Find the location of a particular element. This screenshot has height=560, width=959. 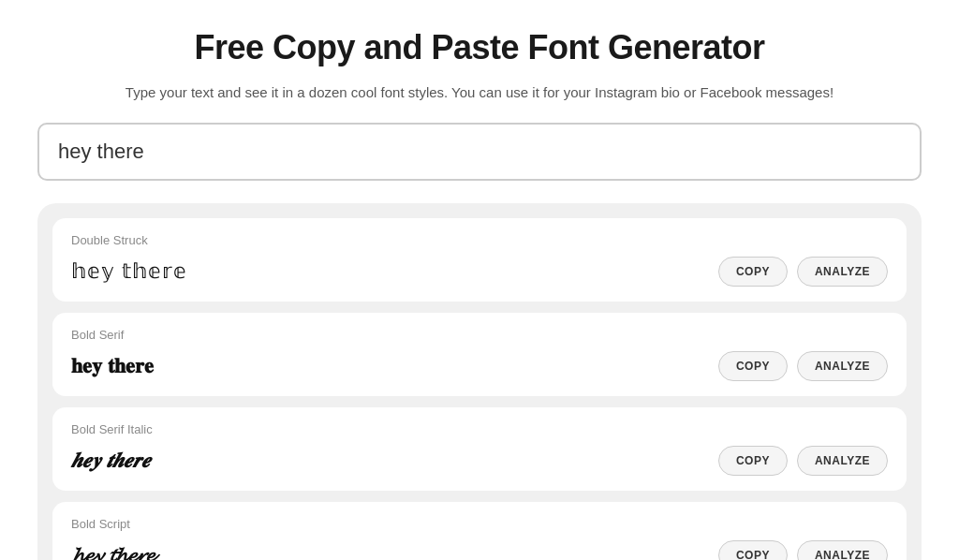

font-card-inner-bold-serif: 𝐡𝐞𝐲 𝐭𝐡𝐞𝐫𝐞 COPY ANALYZE is located at coordinates (480, 366).